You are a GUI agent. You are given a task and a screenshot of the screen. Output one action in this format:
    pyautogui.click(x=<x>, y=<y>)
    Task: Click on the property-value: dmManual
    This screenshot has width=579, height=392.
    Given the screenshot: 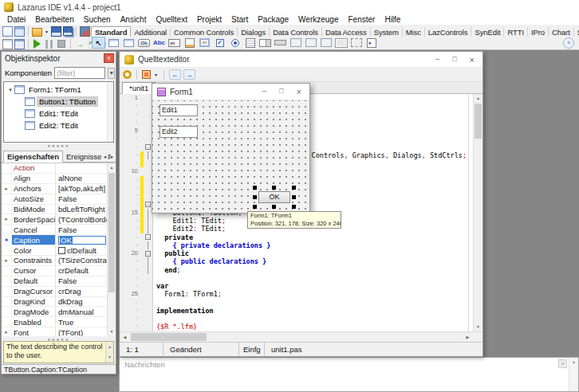 What is the action you would take?
    pyautogui.click(x=81, y=312)
    